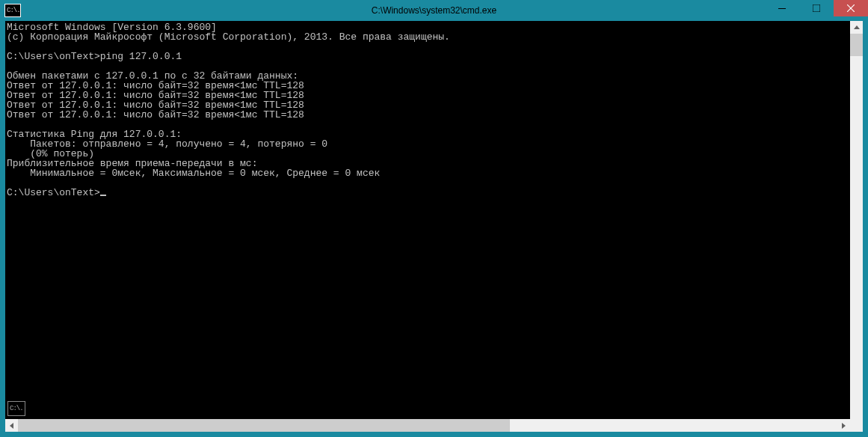  I want to click on close-icon, so click(851, 8).